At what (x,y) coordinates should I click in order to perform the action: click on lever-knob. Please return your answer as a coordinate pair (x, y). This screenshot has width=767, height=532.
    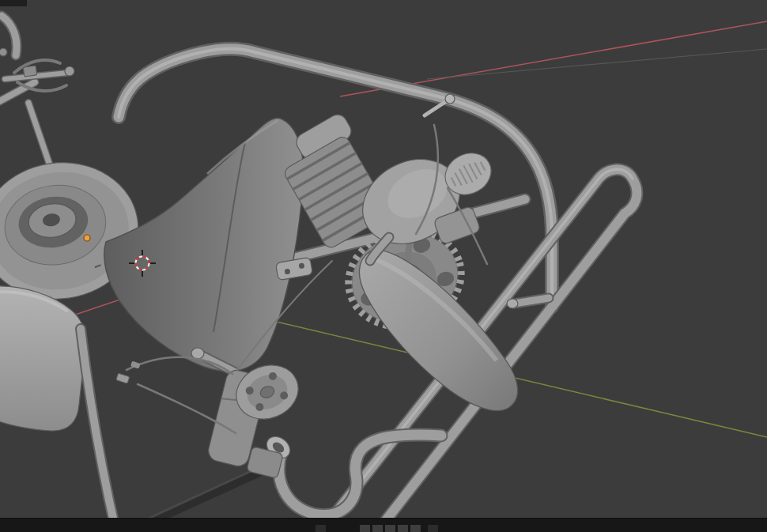
    Looking at the image, I should click on (70, 71).